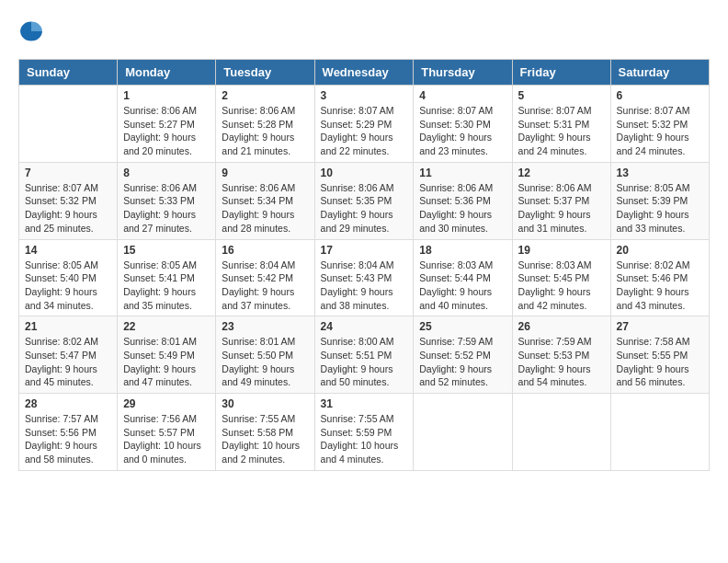 Image resolution: width=728 pixels, height=563 pixels. Describe the element at coordinates (167, 201) in the screenshot. I see `calendar-cell: 8Sunrise: 8:06 AM Sunset: 5:33 PM Daylig…` at that location.